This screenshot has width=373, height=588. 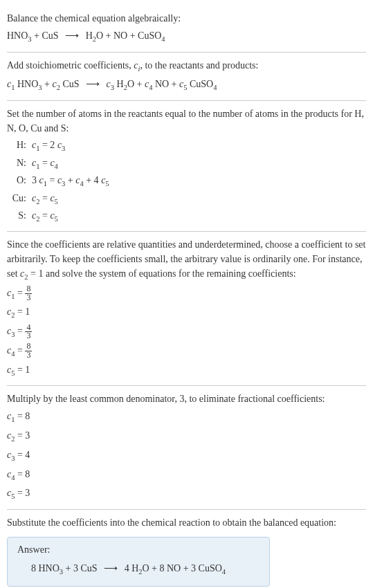 I want to click on eq8: 8 HNO, so click(x=46, y=569).